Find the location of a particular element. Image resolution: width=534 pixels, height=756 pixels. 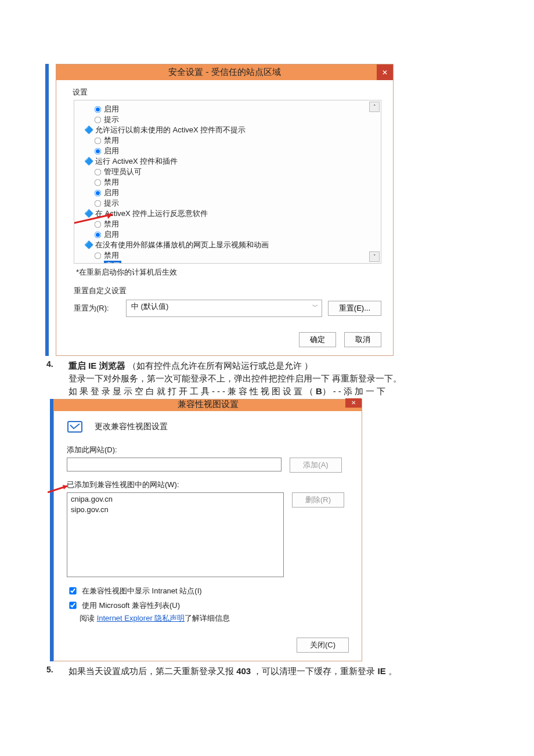

intranet-checkbox-row: 在兼容性视图中显示 Intranet 站点(I) is located at coordinates (208, 591).